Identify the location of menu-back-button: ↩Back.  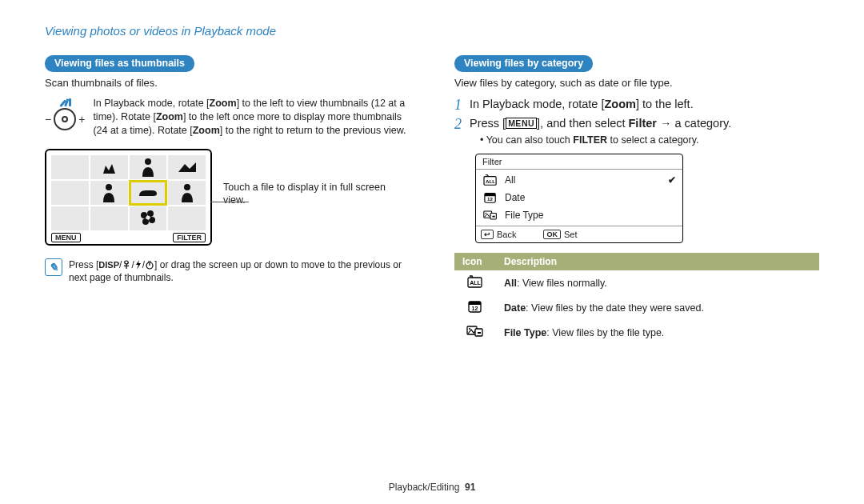
(498, 234).